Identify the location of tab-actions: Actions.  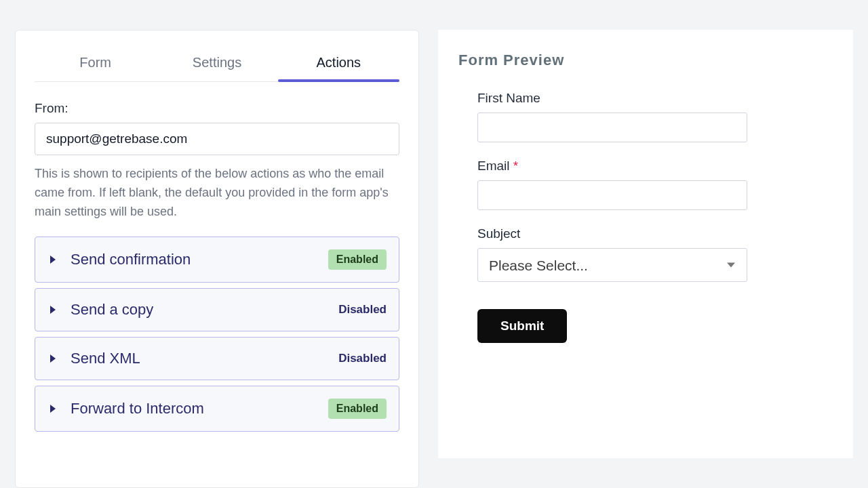
(339, 65).